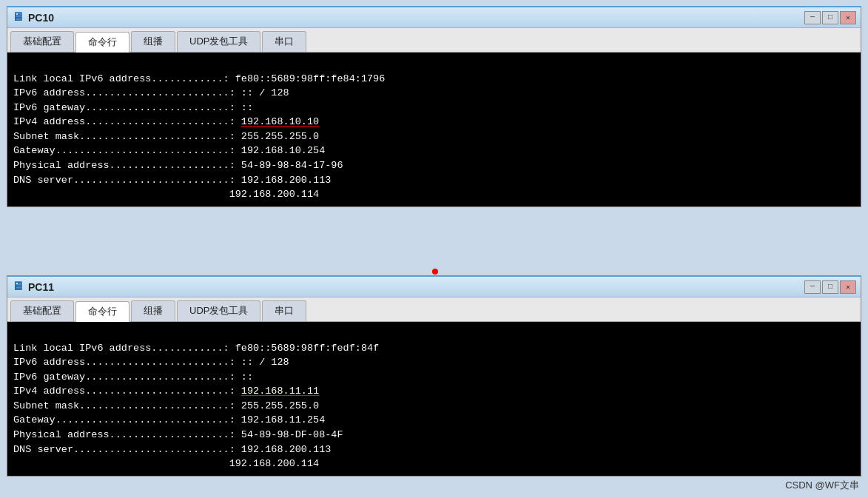  I want to click on pc11-title: PC11, so click(41, 287).